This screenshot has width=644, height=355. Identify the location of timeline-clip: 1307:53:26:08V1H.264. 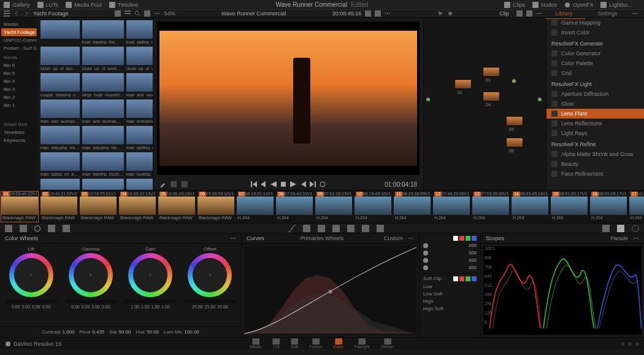
(491, 206).